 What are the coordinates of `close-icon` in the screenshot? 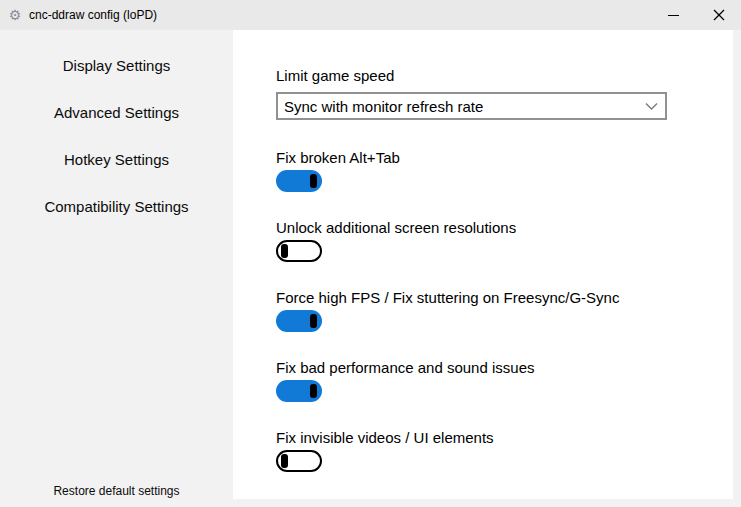 It's located at (719, 15).